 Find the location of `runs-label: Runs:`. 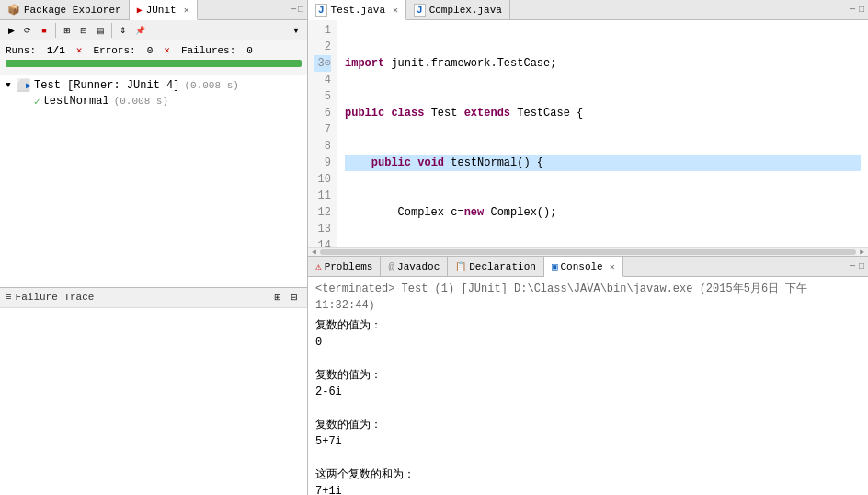

runs-label: Runs: is located at coordinates (20, 51).